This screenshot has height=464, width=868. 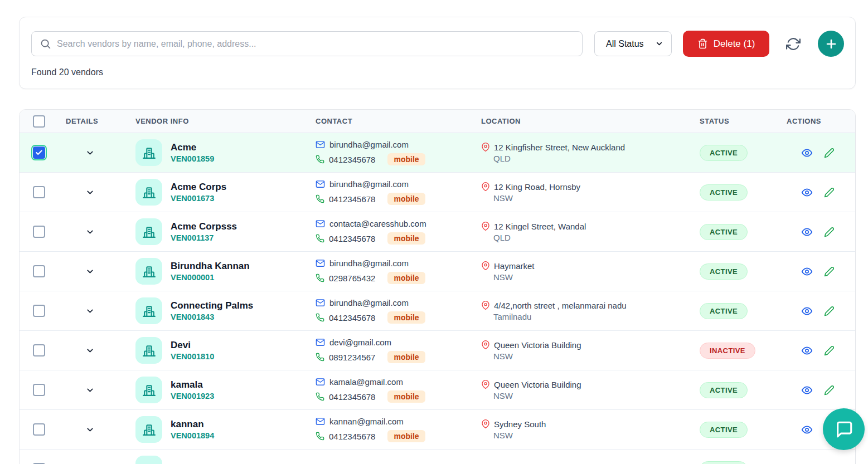 I want to click on delete-button: Delete (1), so click(x=726, y=43).